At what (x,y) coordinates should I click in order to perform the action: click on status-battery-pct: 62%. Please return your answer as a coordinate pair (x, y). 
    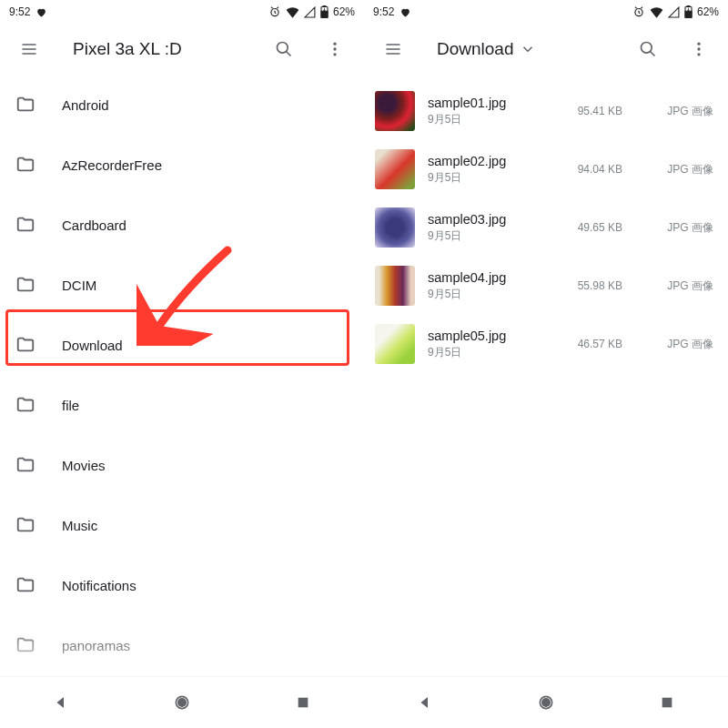
    Looking at the image, I should click on (344, 12).